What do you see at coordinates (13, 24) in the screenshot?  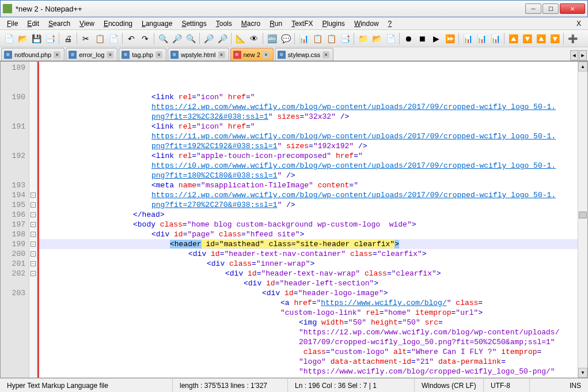 I see `menu-file: File` at bounding box center [13, 24].